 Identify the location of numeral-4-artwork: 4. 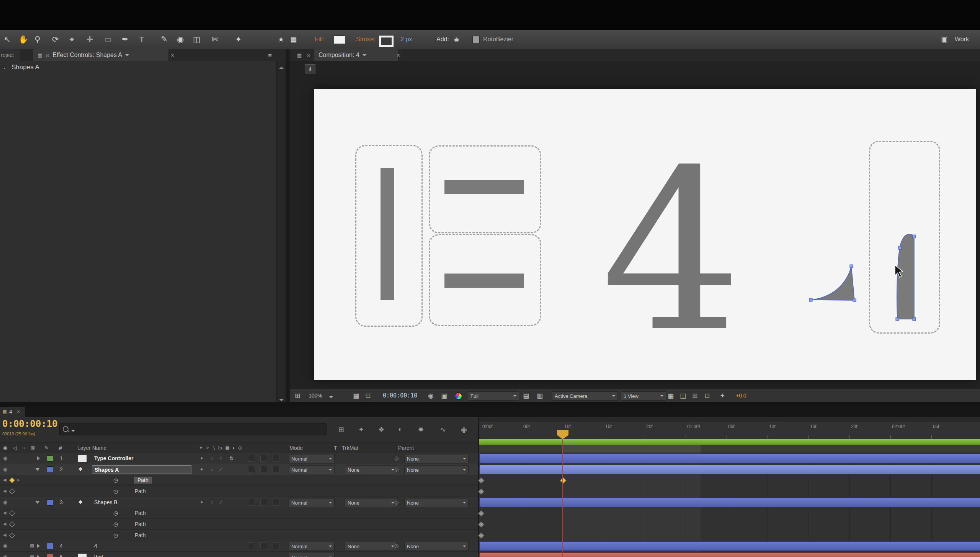
(671, 252).